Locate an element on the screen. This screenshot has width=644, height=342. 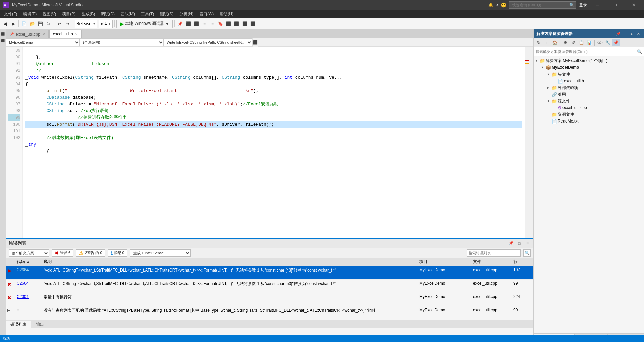
tree-expand-headers is located at coordinates (549, 74).